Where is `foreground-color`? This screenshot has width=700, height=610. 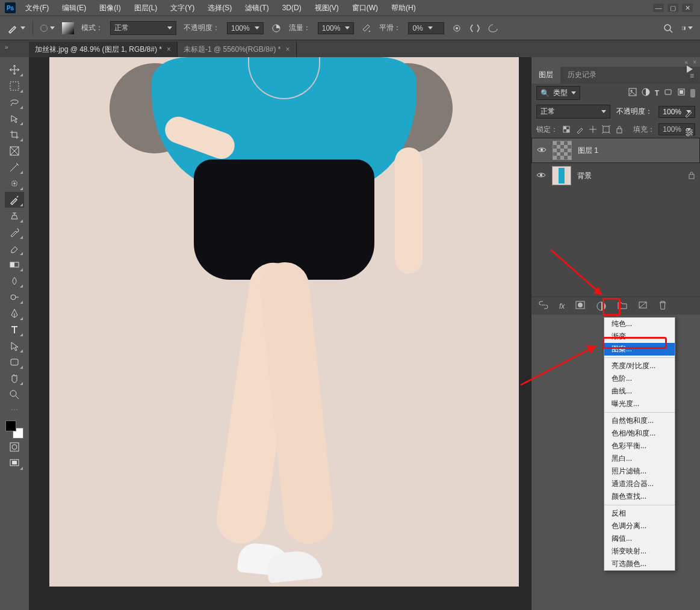
foreground-color is located at coordinates (11, 426).